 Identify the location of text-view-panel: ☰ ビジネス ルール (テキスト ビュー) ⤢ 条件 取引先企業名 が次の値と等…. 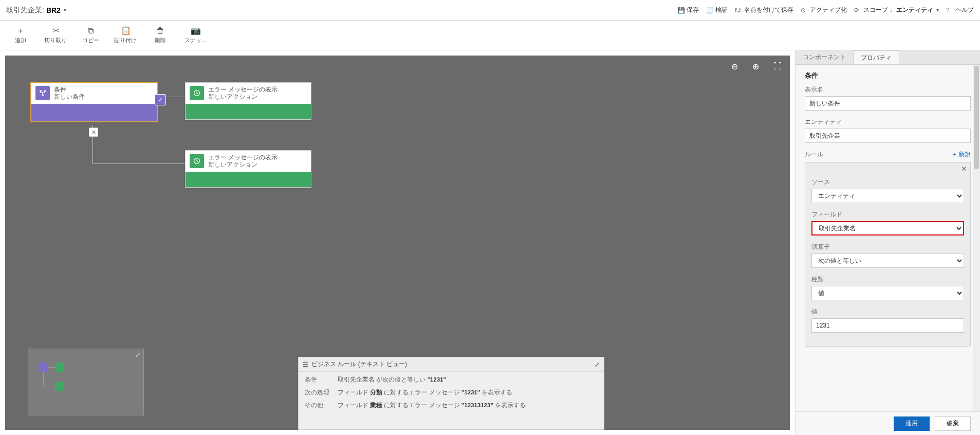
(451, 393).